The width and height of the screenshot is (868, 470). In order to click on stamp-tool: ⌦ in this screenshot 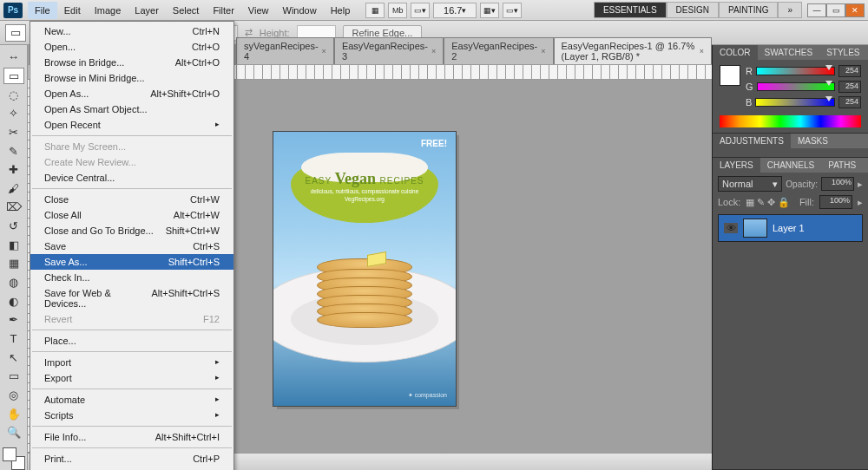, I will do `click(14, 207)`.